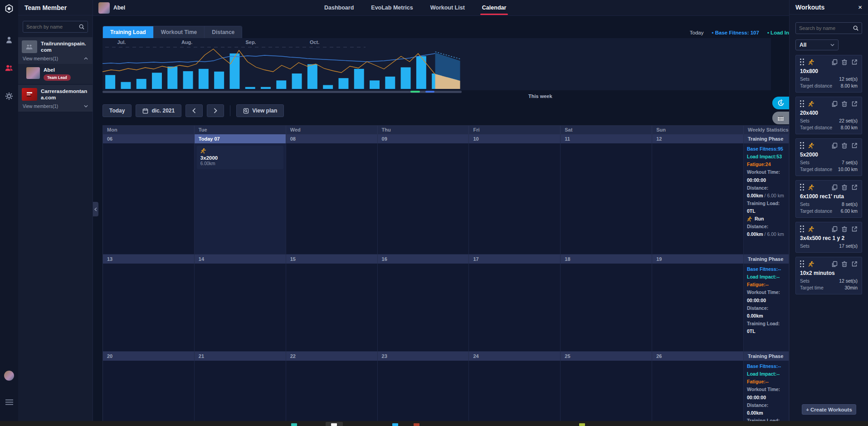  I want to click on workout-card: 20x400Sets22 set(s)Target distance8.00 k…, so click(829, 115).